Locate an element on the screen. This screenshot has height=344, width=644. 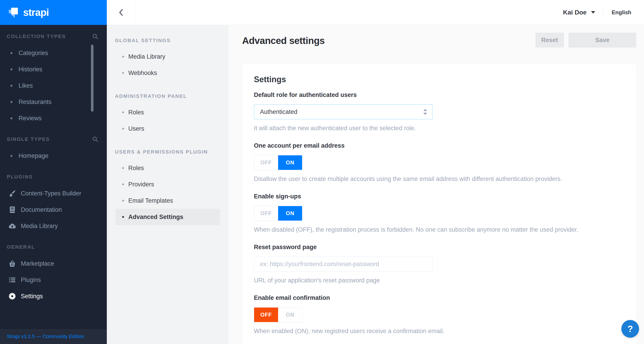
field-helper: URL of your application's reset password… is located at coordinates (439, 280).